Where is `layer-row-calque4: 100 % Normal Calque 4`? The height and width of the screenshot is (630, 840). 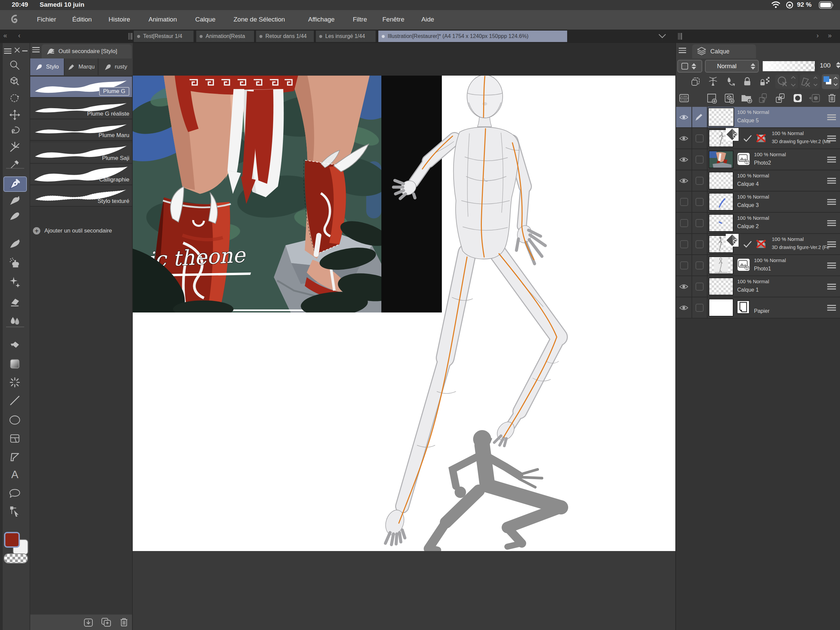 layer-row-calque4: 100 % Normal Calque 4 is located at coordinates (758, 181).